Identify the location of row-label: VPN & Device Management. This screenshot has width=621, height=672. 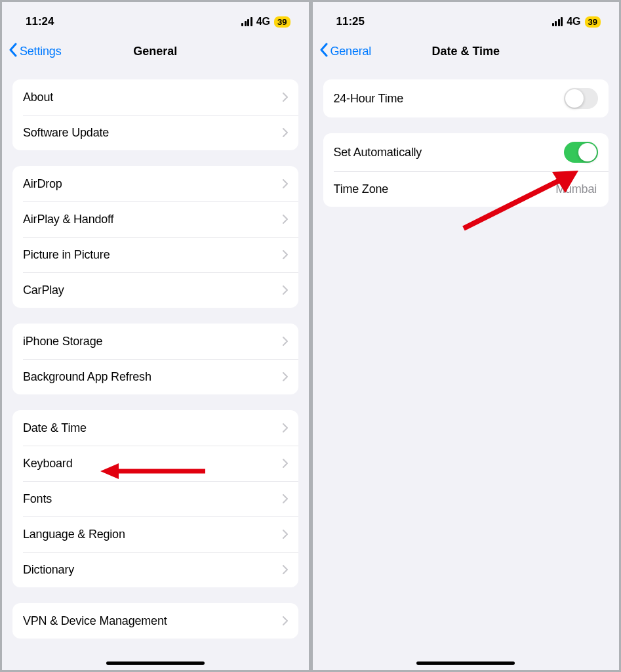
(153, 621).